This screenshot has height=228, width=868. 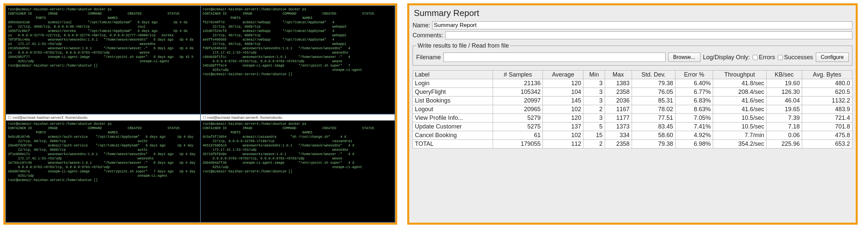 I want to click on table-cell: 104, so click(x=563, y=92).